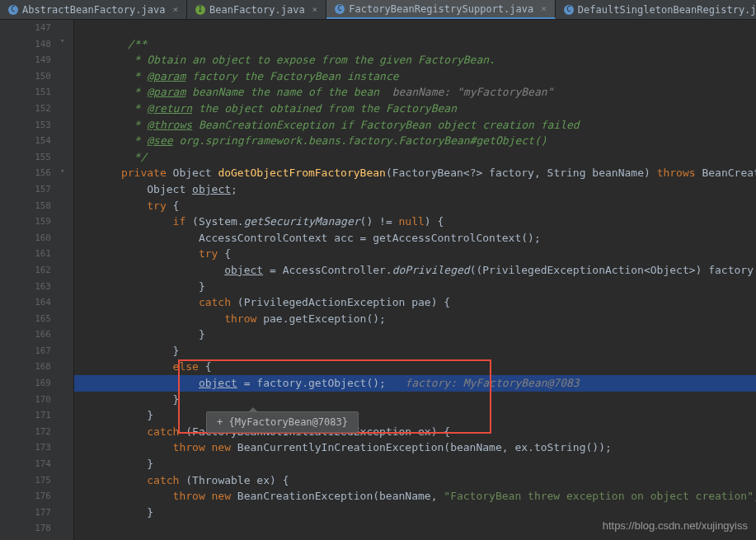 This screenshot has width=756, height=540. What do you see at coordinates (416, 481) in the screenshot?
I see `code-line: catch (Throwable ex) {` at bounding box center [416, 481].